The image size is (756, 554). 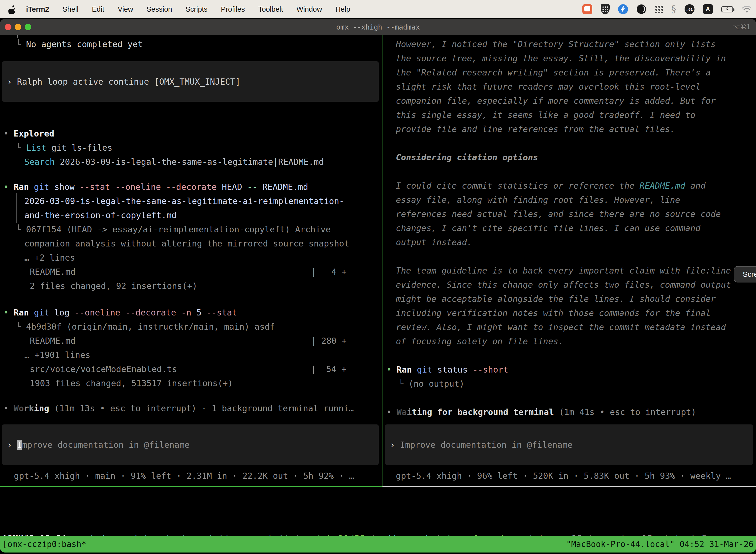 I want to click on terminal-line: this single essay, it seems like a good …, so click(x=576, y=115).